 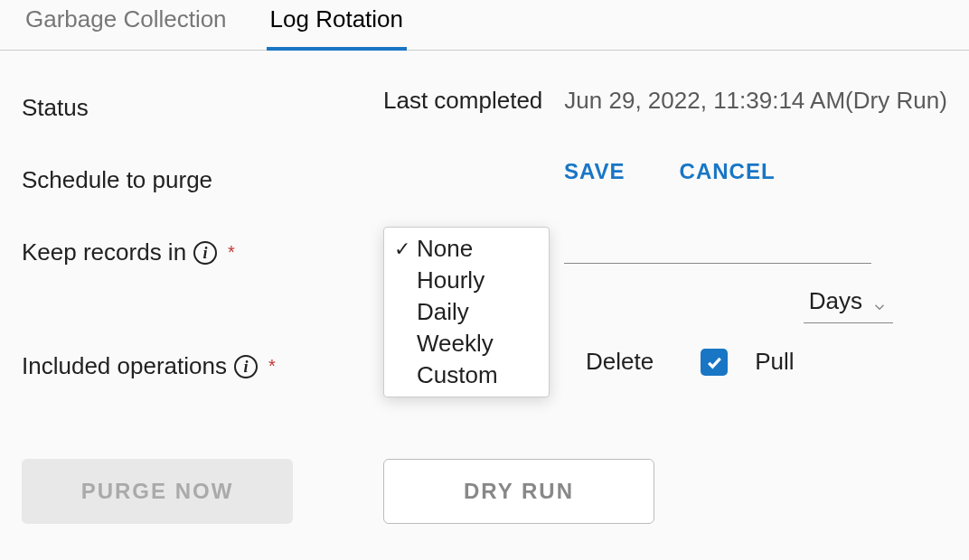 I want to click on keep-records-label: Keep records in, so click(x=104, y=253).